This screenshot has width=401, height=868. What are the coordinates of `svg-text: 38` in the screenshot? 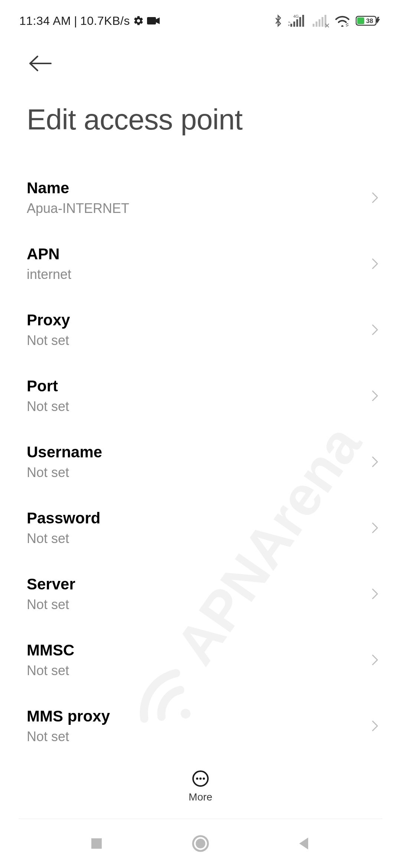 It's located at (370, 21).